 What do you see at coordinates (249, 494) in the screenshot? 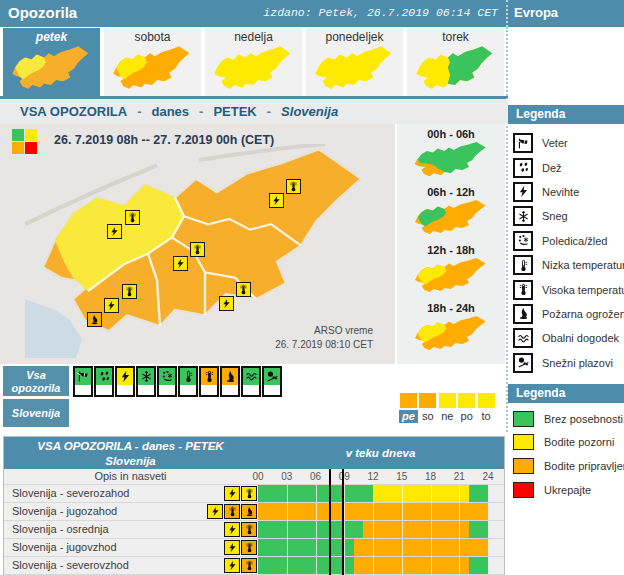
I see `temp_high-icon` at bounding box center [249, 494].